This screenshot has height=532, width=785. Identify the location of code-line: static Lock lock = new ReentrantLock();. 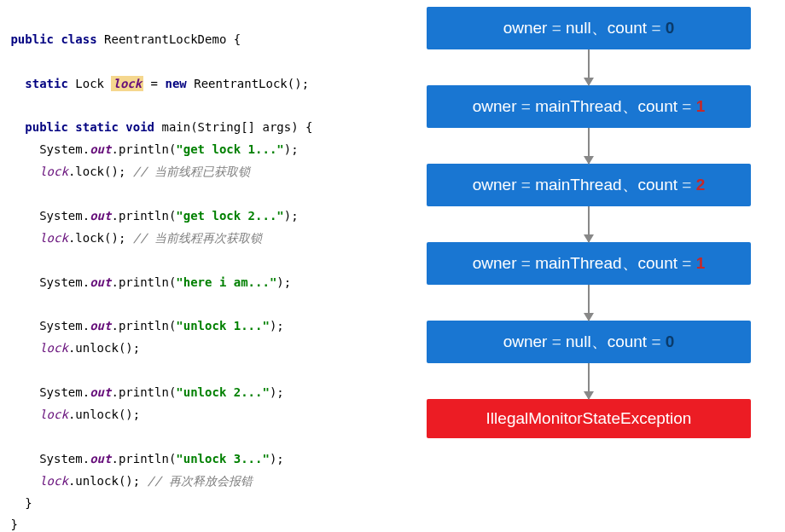
(156, 84).